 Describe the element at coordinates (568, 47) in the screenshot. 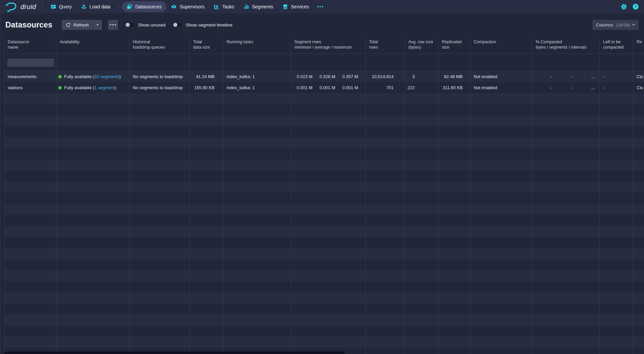

I see `column-header-line: bytes / segments / intervals` at that location.